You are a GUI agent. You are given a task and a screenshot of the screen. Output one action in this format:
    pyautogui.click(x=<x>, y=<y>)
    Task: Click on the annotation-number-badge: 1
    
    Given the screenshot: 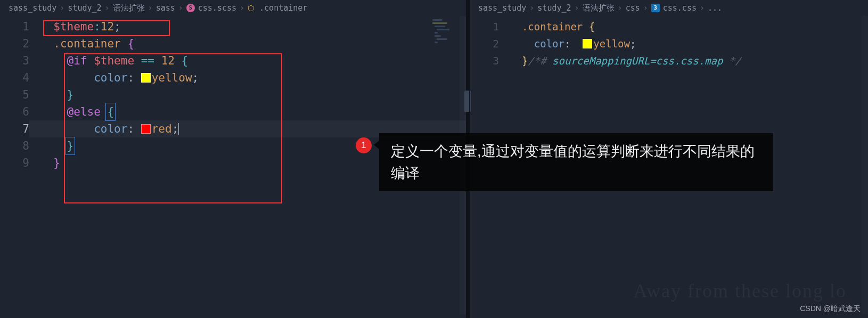 What is the action you would take?
    pyautogui.click(x=364, y=145)
    